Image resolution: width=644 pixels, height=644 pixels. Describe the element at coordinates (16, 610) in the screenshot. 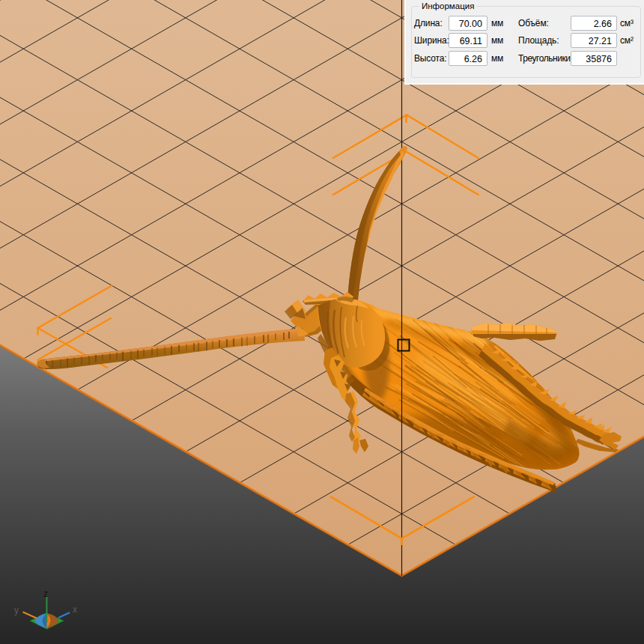

I see `svg-text: y` at that location.